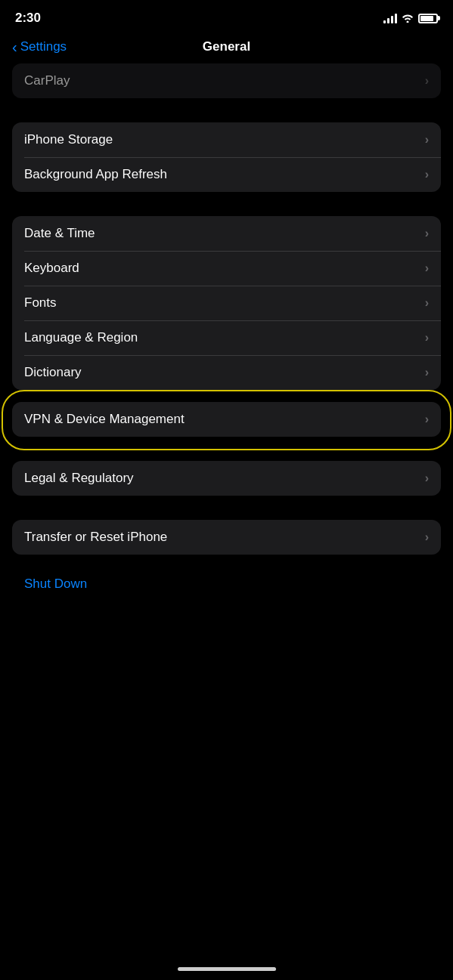 Image resolution: width=453 pixels, height=980 pixels. What do you see at coordinates (39, 47) in the screenshot?
I see `back-button: ‹ Settings` at bounding box center [39, 47].